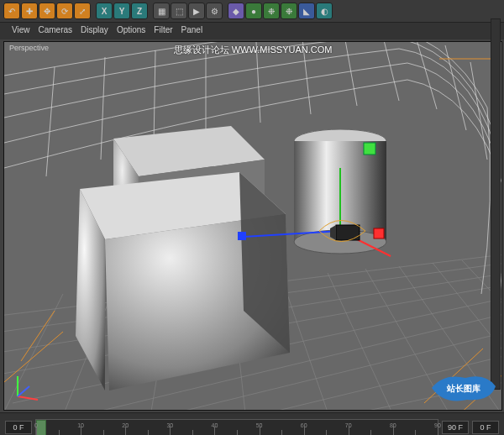  I want to click on blue1-icon: ◣, so click(307, 12).